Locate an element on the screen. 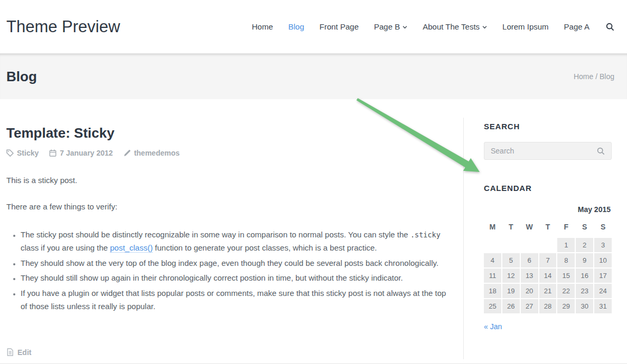  calendar-widget-heading: CALENDAR is located at coordinates (548, 188).